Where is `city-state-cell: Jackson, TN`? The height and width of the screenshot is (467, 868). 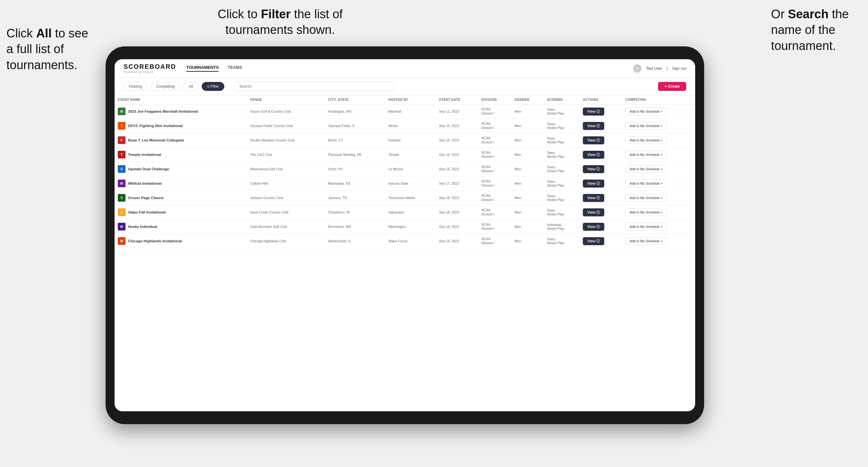
city-state-cell: Jackson, TN is located at coordinates (355, 198).